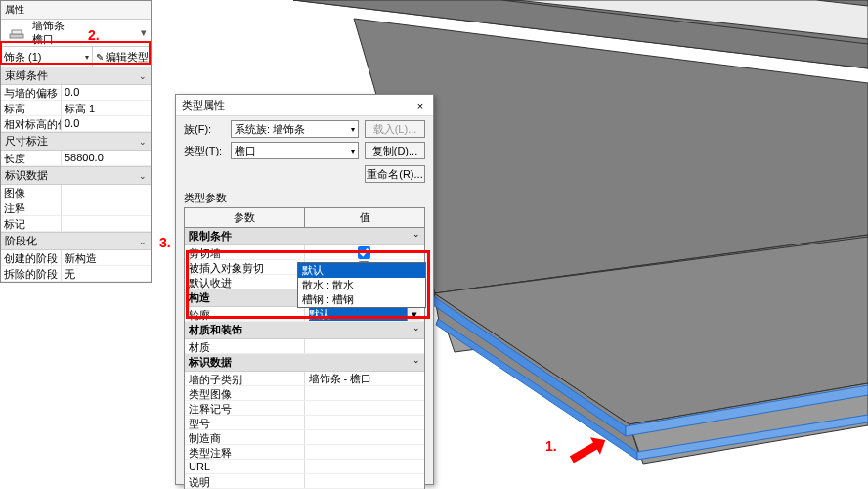 The image size is (868, 489). Describe the element at coordinates (76, 241) in the screenshot. I see `section-phase: 阶段化⌄` at that location.